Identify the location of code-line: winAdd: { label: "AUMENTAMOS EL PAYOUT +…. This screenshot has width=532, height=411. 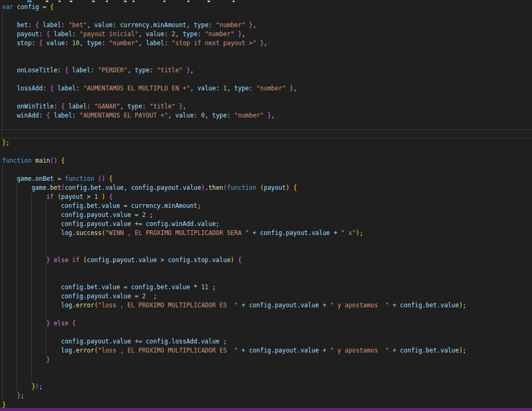
(266, 116).